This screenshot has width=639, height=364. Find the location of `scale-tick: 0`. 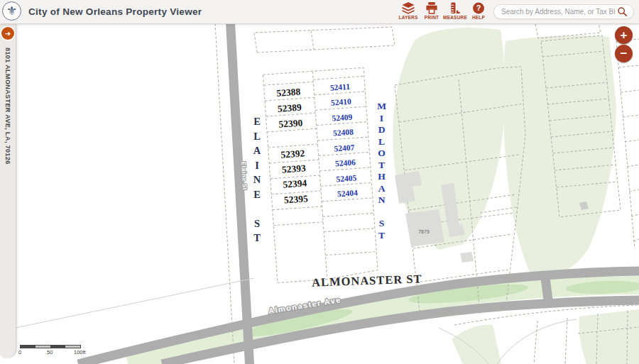

scale-tick: 0 is located at coordinates (20, 352).